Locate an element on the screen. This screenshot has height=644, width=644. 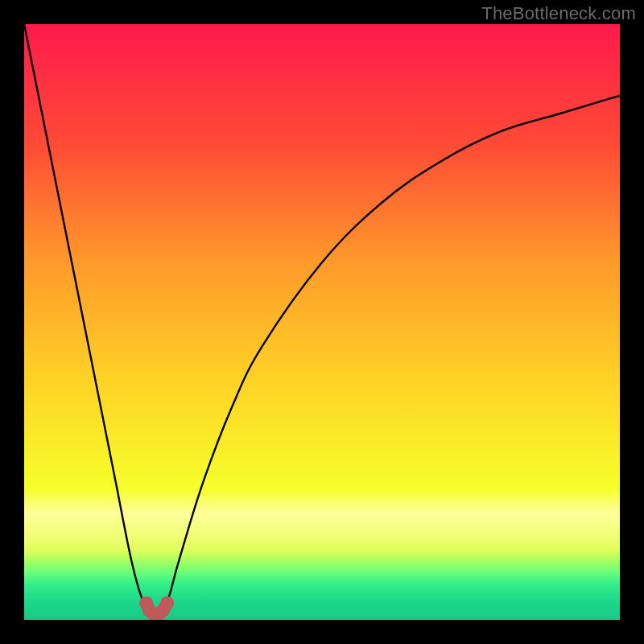
watermark-text: TheBottleneck.com is located at coordinates (559, 14).